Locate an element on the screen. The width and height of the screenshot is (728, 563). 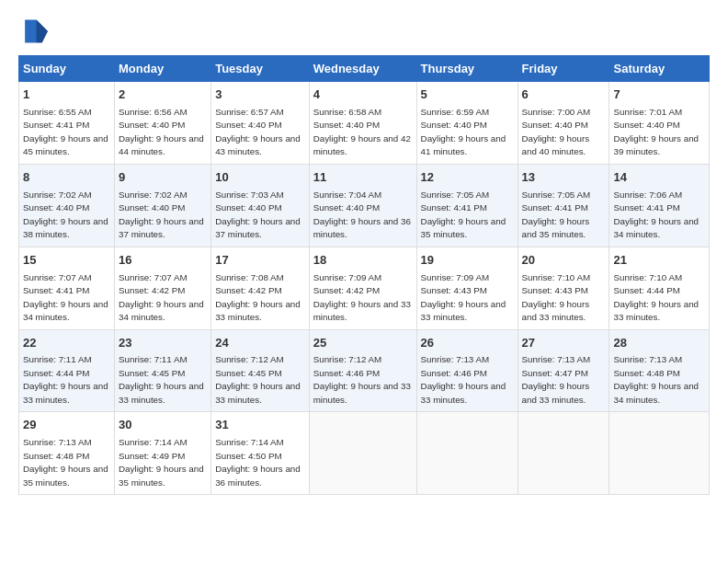
day-number: 19 is located at coordinates (467, 261).